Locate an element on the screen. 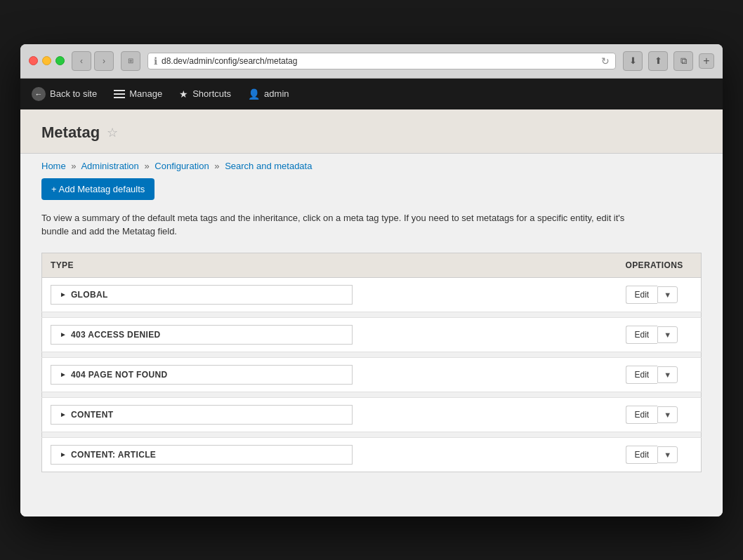  table-header-row: TYPE OPERATIONS is located at coordinates (372, 265).